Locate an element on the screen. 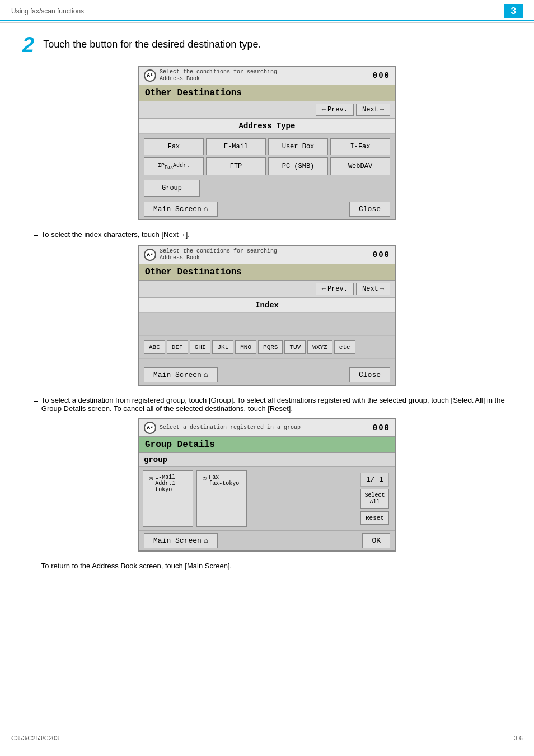 This screenshot has width=534, height=756. index-btn-pqrs: PQRS is located at coordinates (270, 347).